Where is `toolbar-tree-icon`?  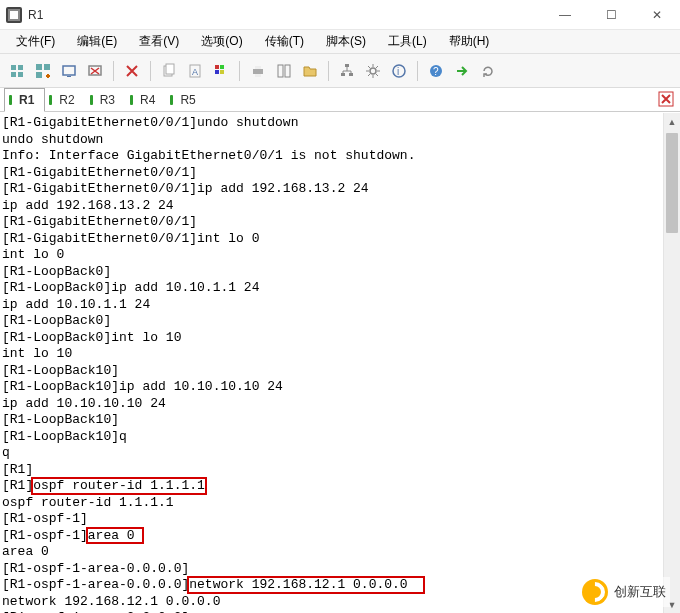 toolbar-tree-icon is located at coordinates (347, 71).